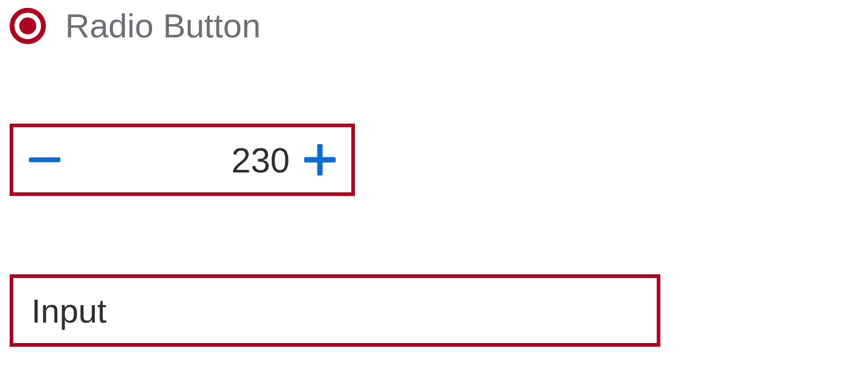  I want to click on radio-label: Radio Button, so click(163, 25).